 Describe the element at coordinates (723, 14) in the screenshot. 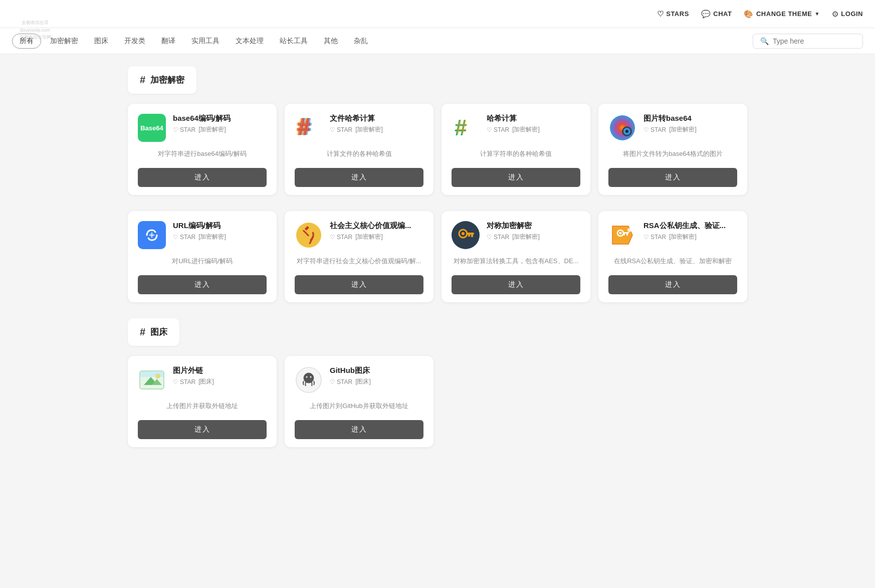

I see `chat-label: CHAT` at that location.